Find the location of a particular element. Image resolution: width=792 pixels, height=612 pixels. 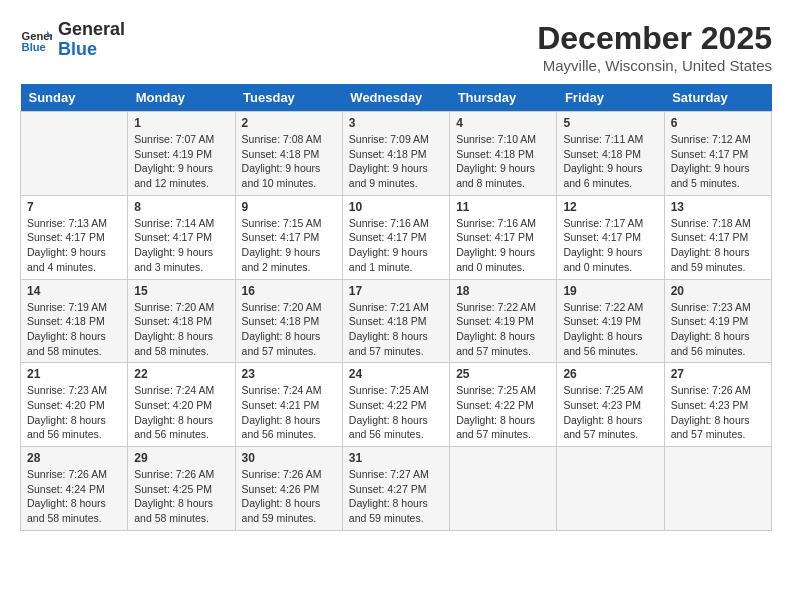

logo-icon: General Blue is located at coordinates (36, 40).